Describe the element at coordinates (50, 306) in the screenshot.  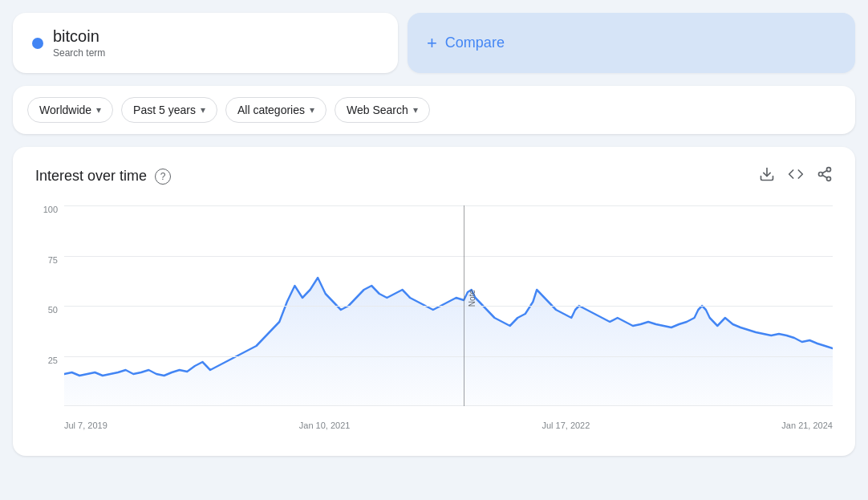
I see `chart-y-axis: 100 75 50 25` at that location.